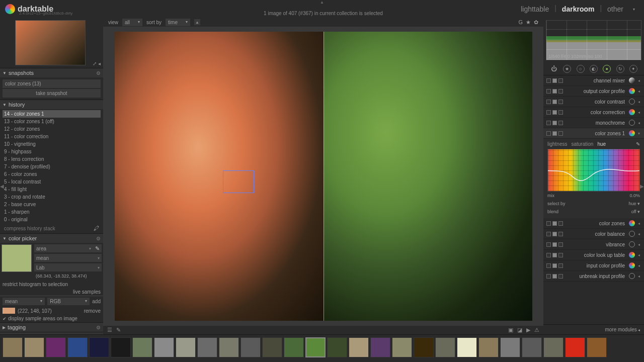 The image size is (644, 362). I want to click on left-collapse-handle: ◀, so click(2, 186).